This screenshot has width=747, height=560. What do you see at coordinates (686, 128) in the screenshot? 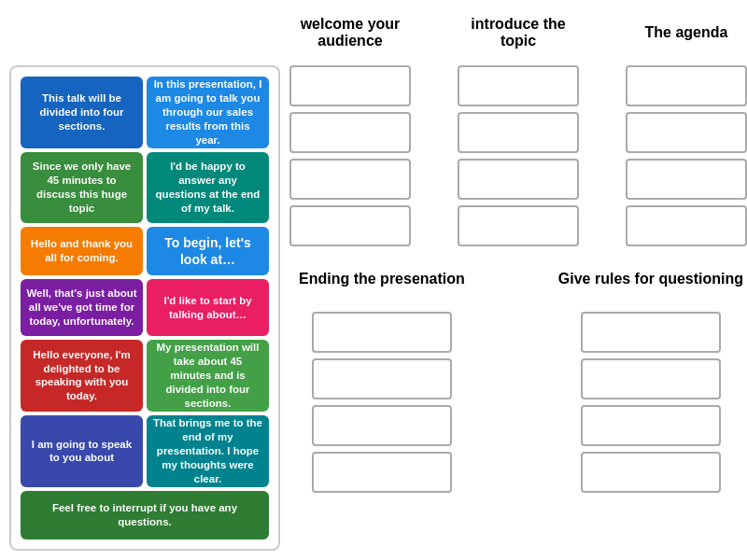
I see `col-agenda: The agenda` at bounding box center [686, 128].